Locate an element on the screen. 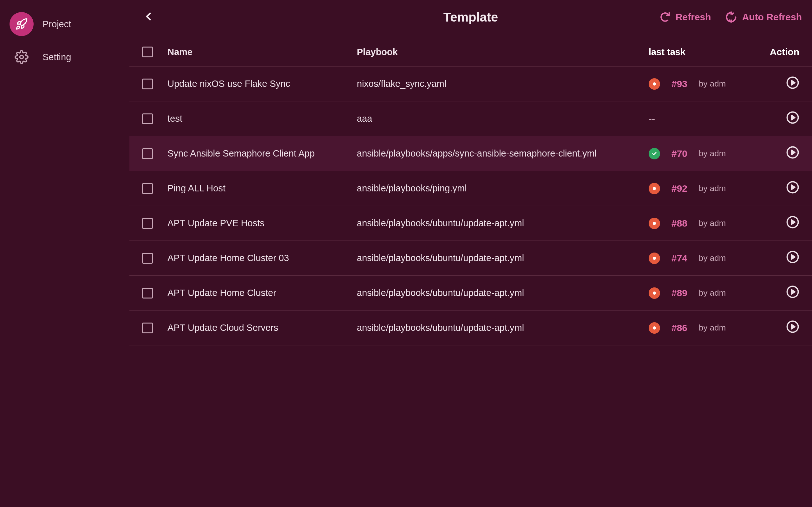  table-row: Ping ALL Hostansible/playbooks/ping.yml#… is located at coordinates (471, 188).